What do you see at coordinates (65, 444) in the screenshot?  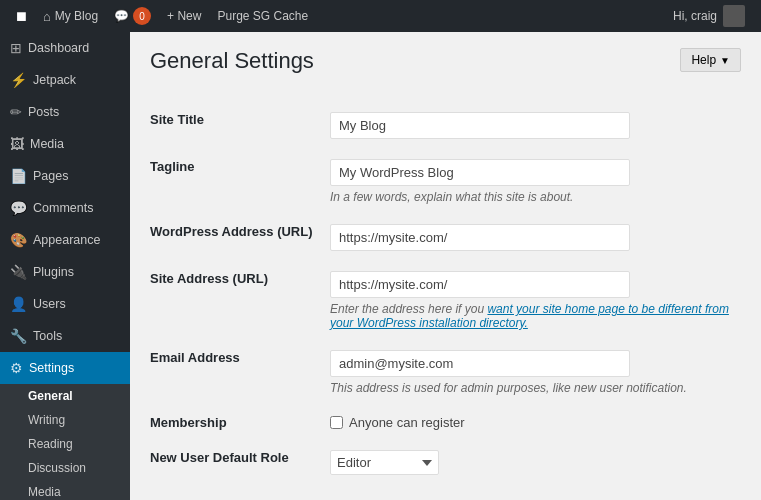 I see `submenu-item-reading: Reading` at bounding box center [65, 444].